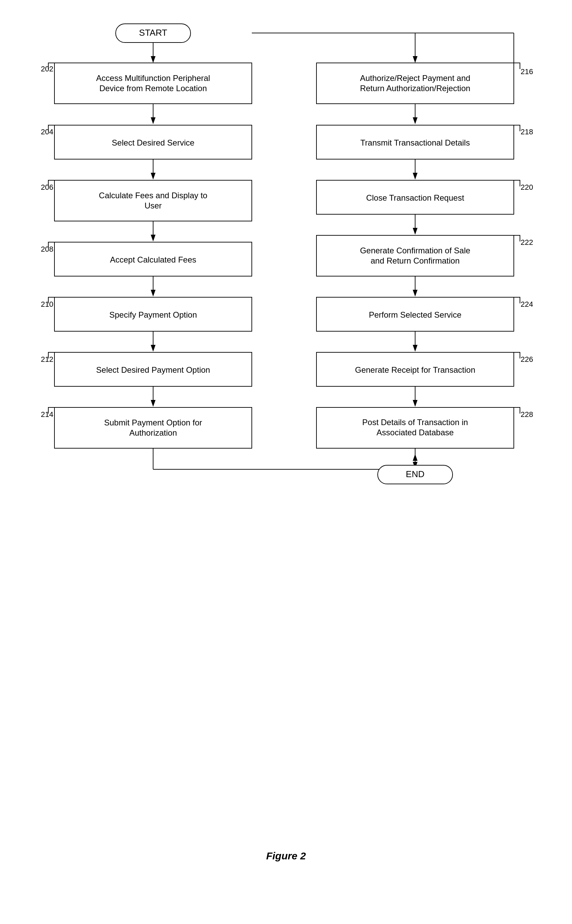 The image size is (572, 924). What do you see at coordinates (153, 433) in the screenshot?
I see `node-214-text2: Authorization` at bounding box center [153, 433].